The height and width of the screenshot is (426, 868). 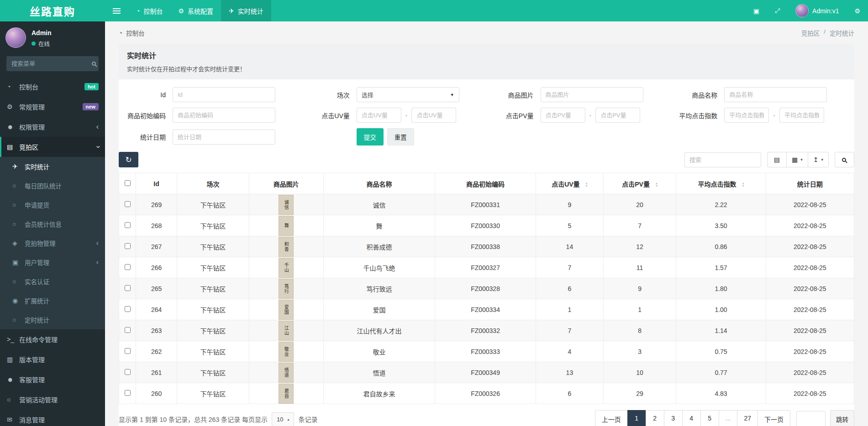 What do you see at coordinates (53, 243) in the screenshot?
I see `sidebar-item: ◈竞拍物管理‹` at bounding box center [53, 243].